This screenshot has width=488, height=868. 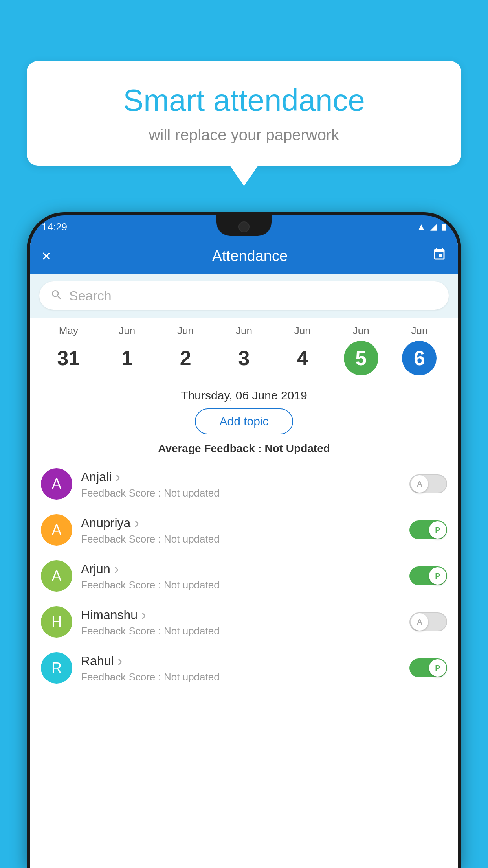 What do you see at coordinates (241, 661) in the screenshot?
I see `student-name: Rahul` at bounding box center [241, 661].